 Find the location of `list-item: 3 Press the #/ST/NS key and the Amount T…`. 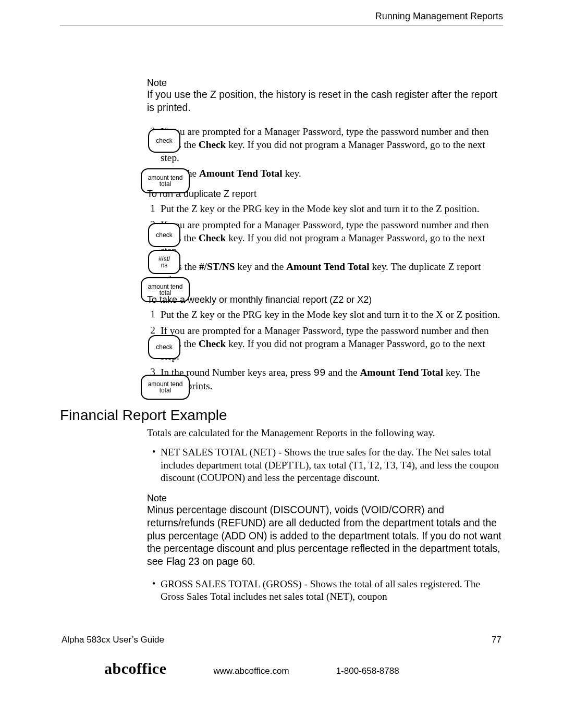

list-item: 3 Press the #/ST/NS key and the Amount T… is located at coordinates (325, 273).